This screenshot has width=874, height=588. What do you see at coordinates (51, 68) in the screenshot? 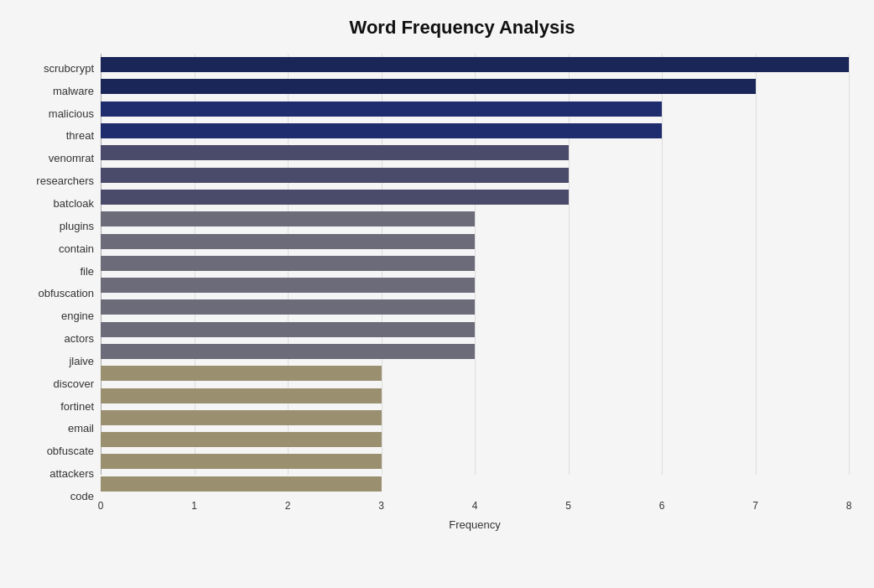
I see `y-label: scrubcrypt` at bounding box center [51, 68].